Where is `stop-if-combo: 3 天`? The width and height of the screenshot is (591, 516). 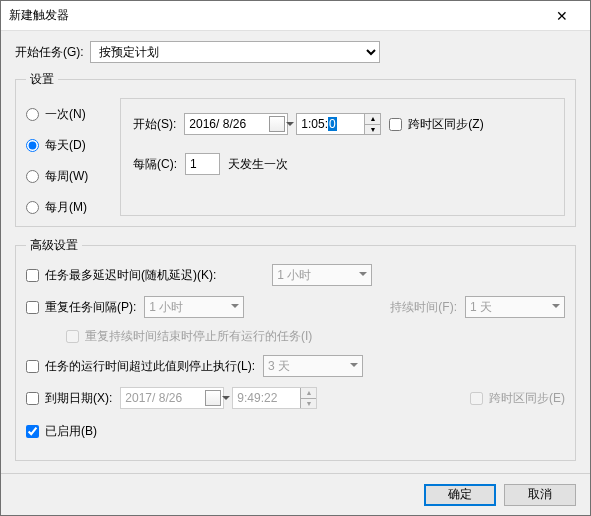 stop-if-combo: 3 天 is located at coordinates (313, 366).